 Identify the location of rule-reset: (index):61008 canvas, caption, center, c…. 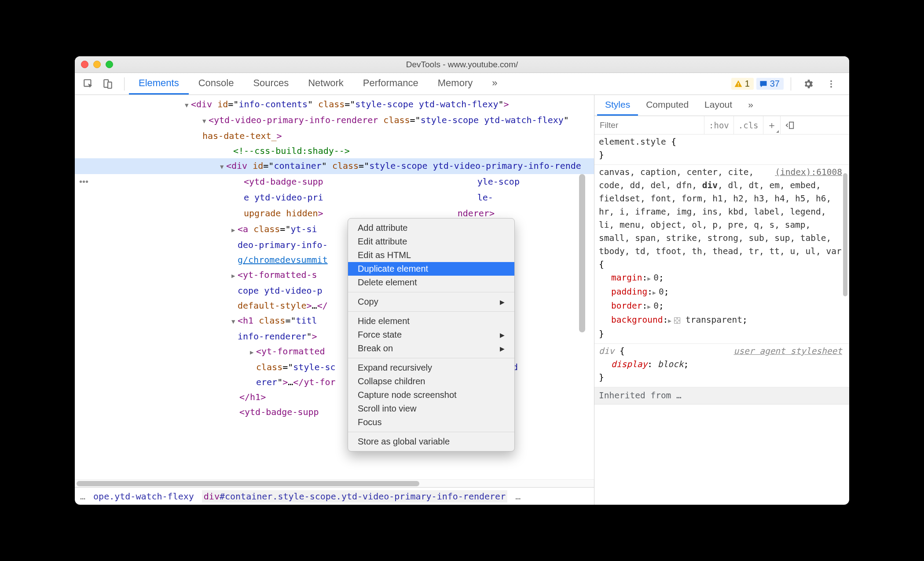
(722, 254).